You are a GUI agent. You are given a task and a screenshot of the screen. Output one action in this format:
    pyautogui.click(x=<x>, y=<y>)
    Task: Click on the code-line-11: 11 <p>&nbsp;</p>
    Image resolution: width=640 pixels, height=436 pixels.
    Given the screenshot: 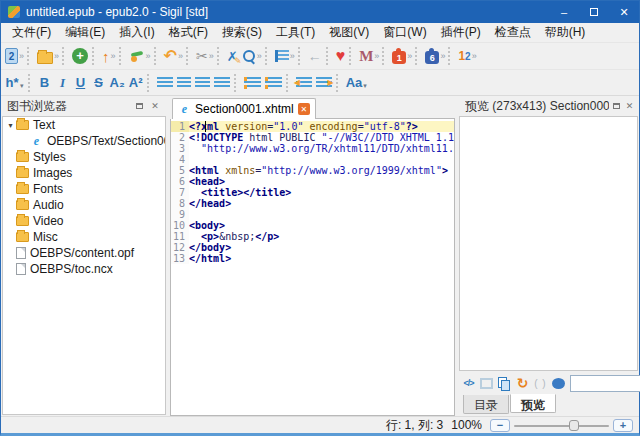 What is the action you would take?
    pyautogui.click(x=312, y=236)
    